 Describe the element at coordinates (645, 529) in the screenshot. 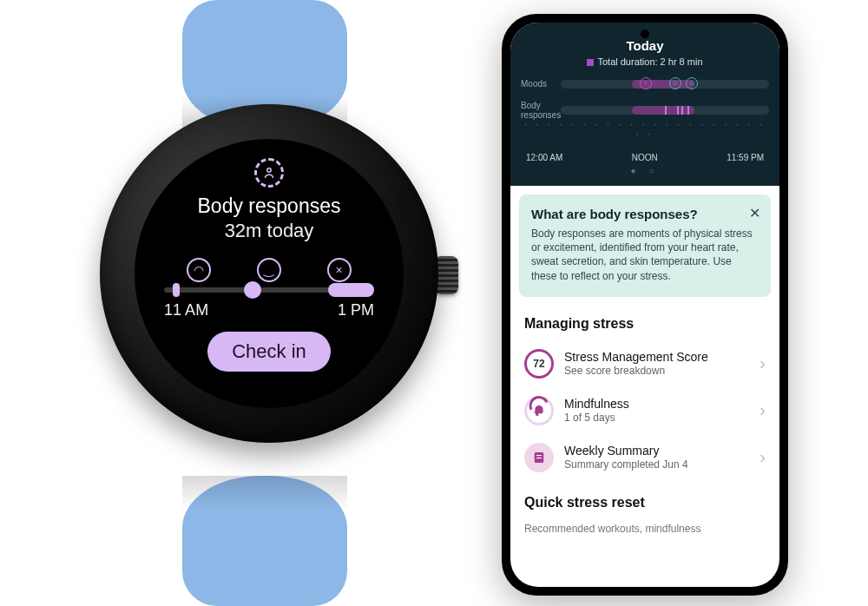

I see `quick-sub: Recommended workouts, mindfulness` at that location.